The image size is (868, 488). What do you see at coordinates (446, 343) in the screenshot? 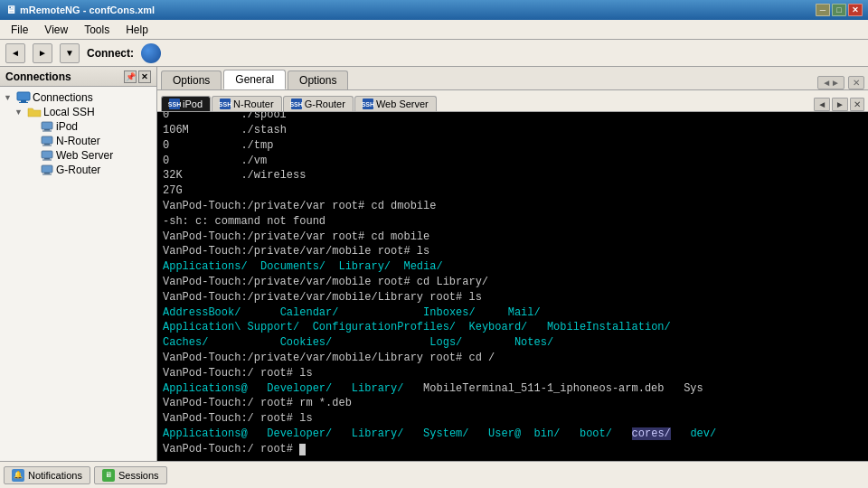
I see `terminal-text: Logs/` at bounding box center [446, 343].